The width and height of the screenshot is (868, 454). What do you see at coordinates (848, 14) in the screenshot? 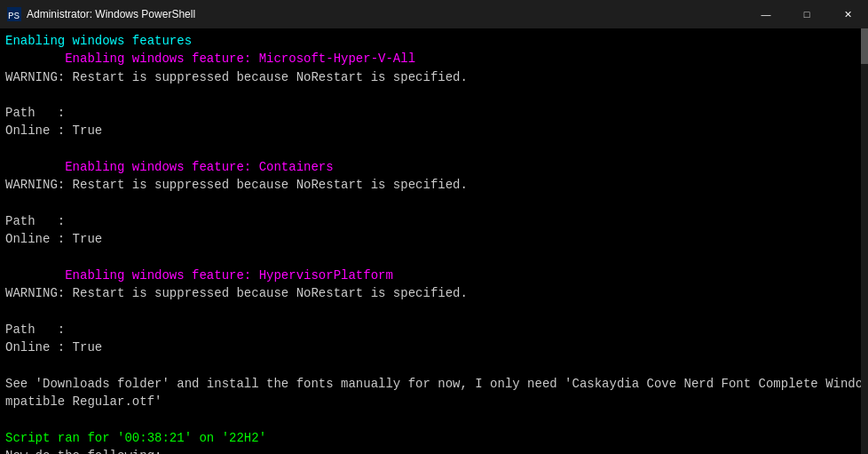
I see `close-button: ✕` at bounding box center [848, 14].